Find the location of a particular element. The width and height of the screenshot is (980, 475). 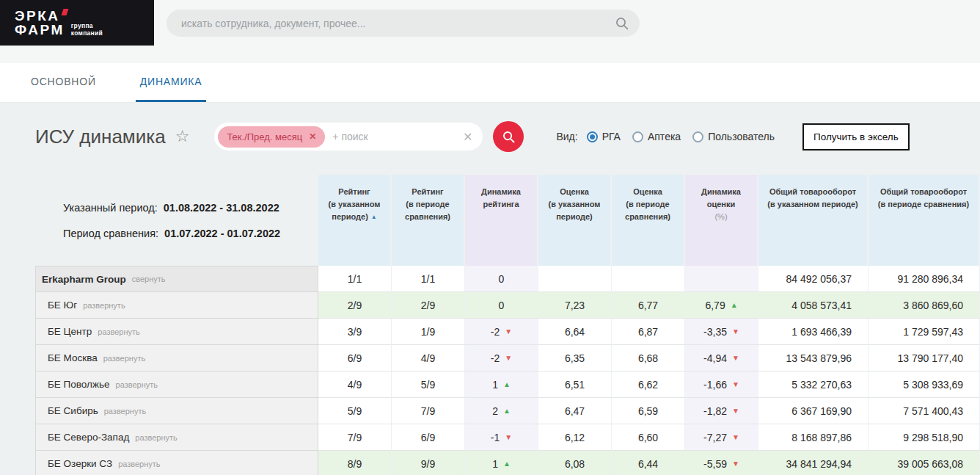

table-cell: 5/9 is located at coordinates (428, 385).